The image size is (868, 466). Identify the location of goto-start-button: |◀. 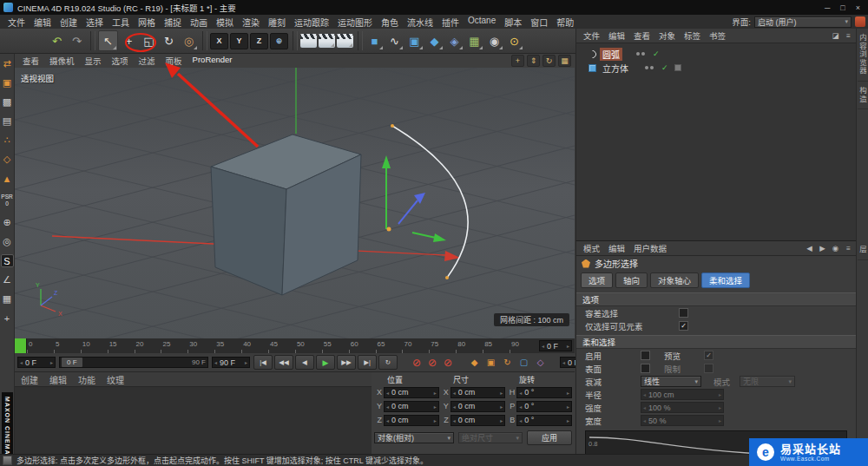
(263, 363).